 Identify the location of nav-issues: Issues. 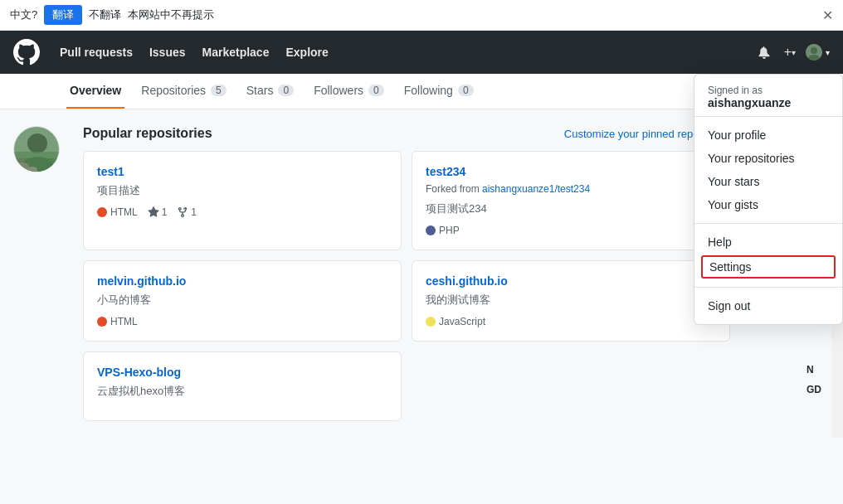
(168, 52).